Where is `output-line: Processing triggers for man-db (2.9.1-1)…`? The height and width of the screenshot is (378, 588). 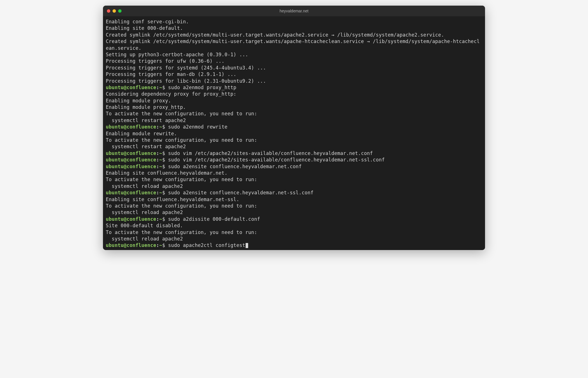 output-line: Processing triggers for man-db (2.9.1-1)… is located at coordinates (294, 74).